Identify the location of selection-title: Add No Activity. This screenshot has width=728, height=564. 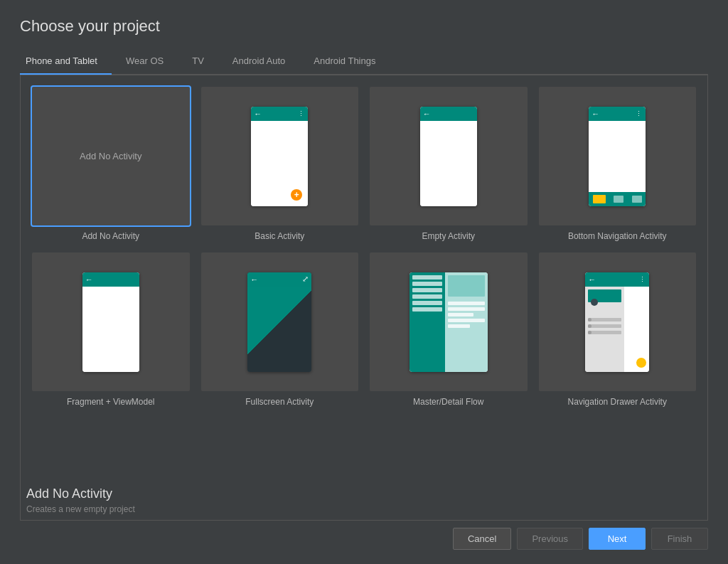
(364, 494).